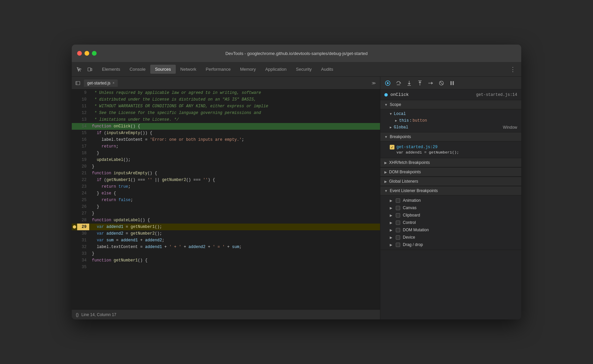  What do you see at coordinates (451, 208) in the screenshot?
I see `listener-canvas: ▶ Canvas` at bounding box center [451, 208].